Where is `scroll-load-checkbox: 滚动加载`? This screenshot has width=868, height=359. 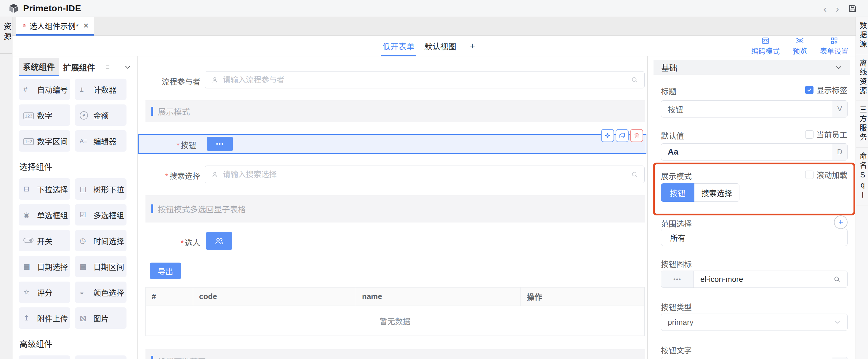
scroll-load-checkbox: 滚动加载 is located at coordinates (826, 175).